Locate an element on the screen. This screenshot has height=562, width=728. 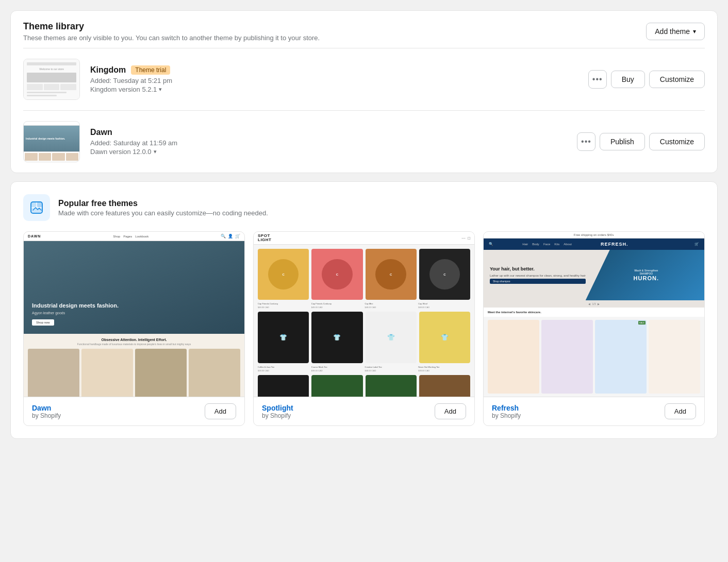
kingdom-thumbnail: Welcome to our store is located at coordinates (52, 79).